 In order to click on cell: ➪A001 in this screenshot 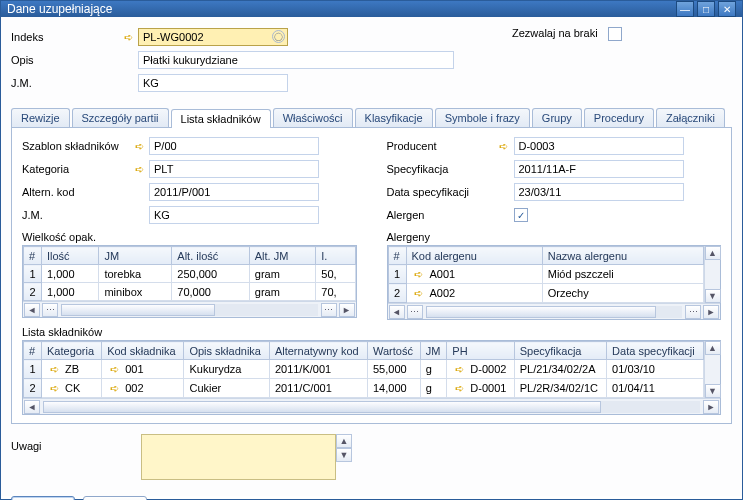, I will do `click(474, 274)`.